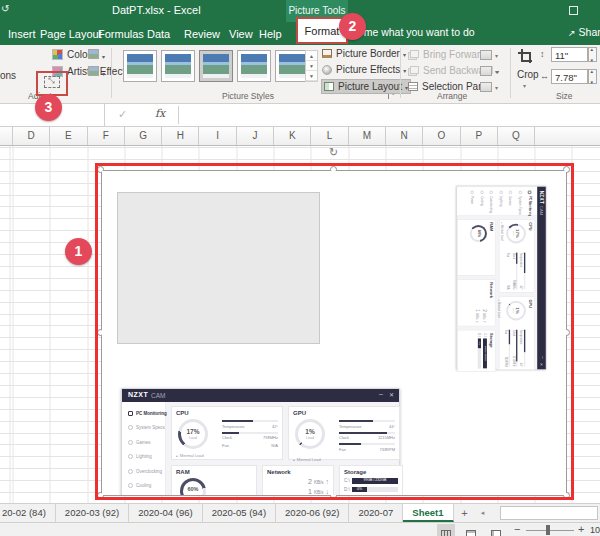  What do you see at coordinates (202, 35) in the screenshot?
I see `tab-review: Review` at bounding box center [202, 35].